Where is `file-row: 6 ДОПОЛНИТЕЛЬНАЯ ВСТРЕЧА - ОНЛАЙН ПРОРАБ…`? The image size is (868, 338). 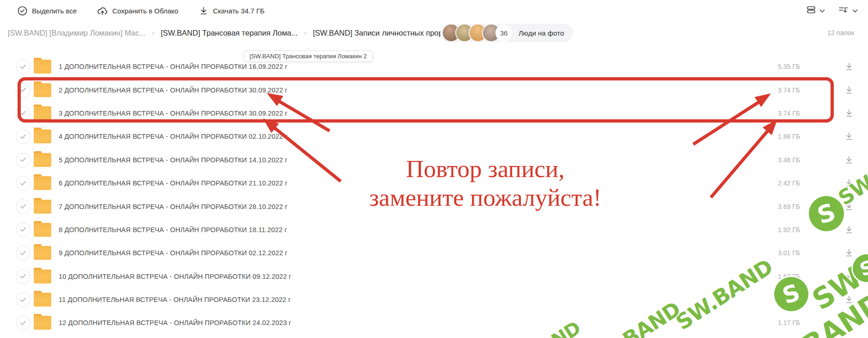
file-row: 6 ДОПОЛНИТЕЛЬНАЯ ВСТРЕЧА - ОНЛАЙН ПРОРАБ… is located at coordinates (434, 183).